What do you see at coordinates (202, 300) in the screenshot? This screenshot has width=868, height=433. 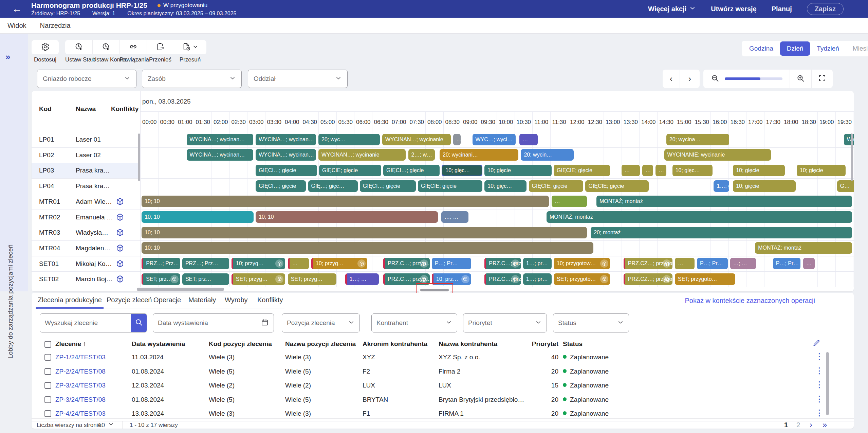 I see `tab-materiały: Materiały` at bounding box center [202, 300].